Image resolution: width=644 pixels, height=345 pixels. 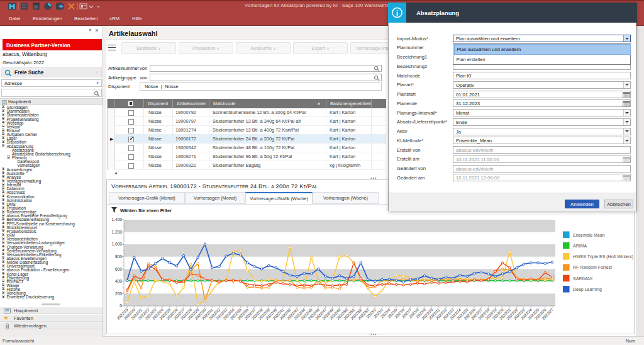 I want to click on svg-text: RF Random Forrest, so click(x=592, y=267).